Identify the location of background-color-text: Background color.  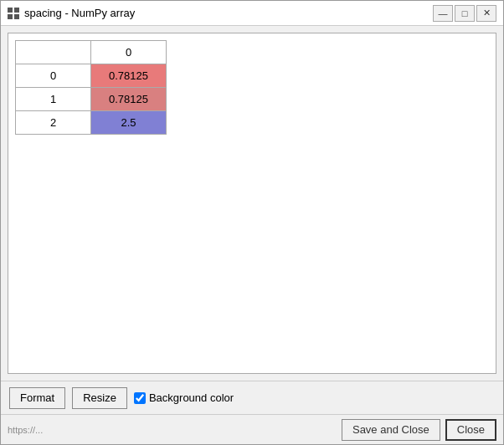
(191, 398).